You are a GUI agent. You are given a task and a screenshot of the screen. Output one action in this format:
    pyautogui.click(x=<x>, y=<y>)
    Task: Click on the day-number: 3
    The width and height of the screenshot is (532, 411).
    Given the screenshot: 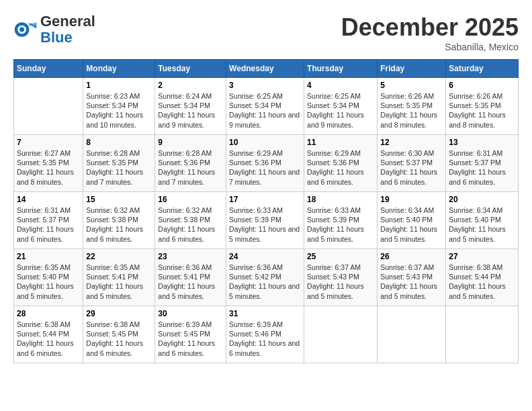 What is the action you would take?
    pyautogui.click(x=265, y=85)
    